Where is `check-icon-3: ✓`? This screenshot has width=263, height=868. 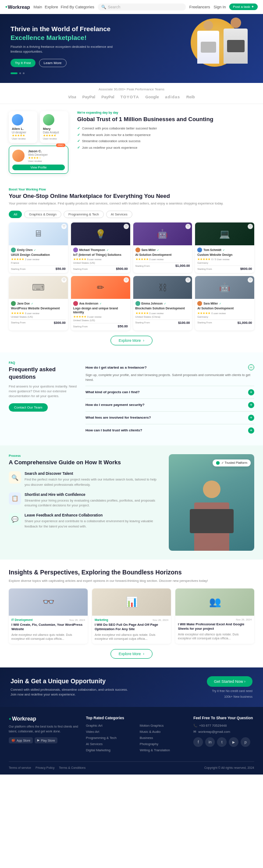
check-icon-3: ✓ is located at coordinates (79, 141).